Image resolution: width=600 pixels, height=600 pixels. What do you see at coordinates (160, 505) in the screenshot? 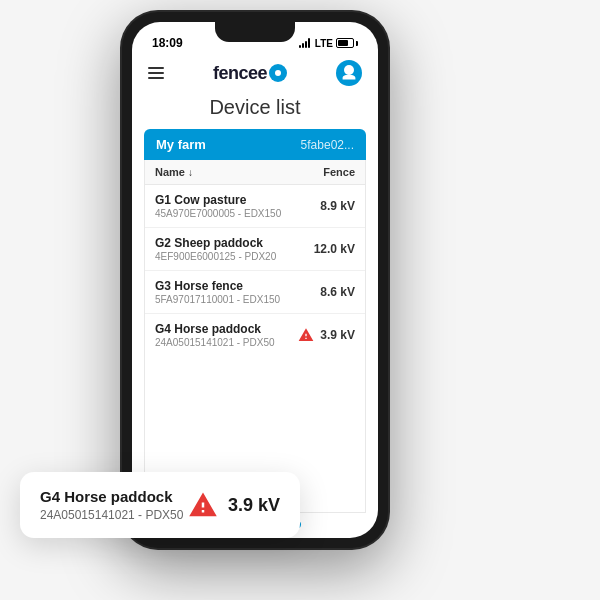
I see `tooltip-card: G4 Horse paddock 24A05015141021 - PDX50 …` at bounding box center [160, 505].